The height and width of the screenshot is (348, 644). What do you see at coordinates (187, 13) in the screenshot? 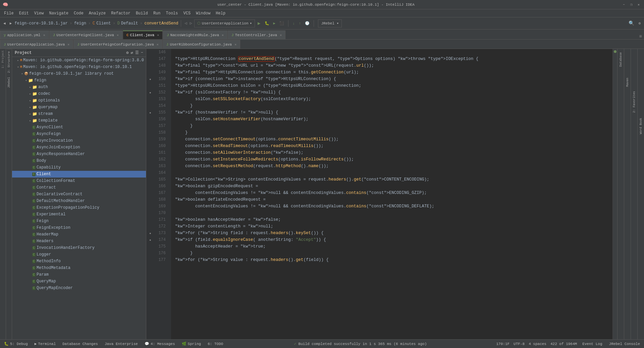
I see `menu-vcs: VCS` at bounding box center [187, 13].